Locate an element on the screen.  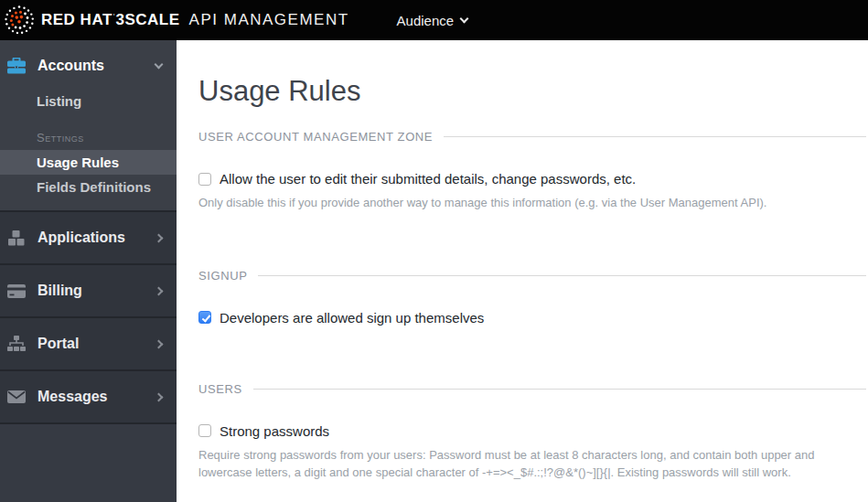
briefcase-icon is located at coordinates (16, 66).